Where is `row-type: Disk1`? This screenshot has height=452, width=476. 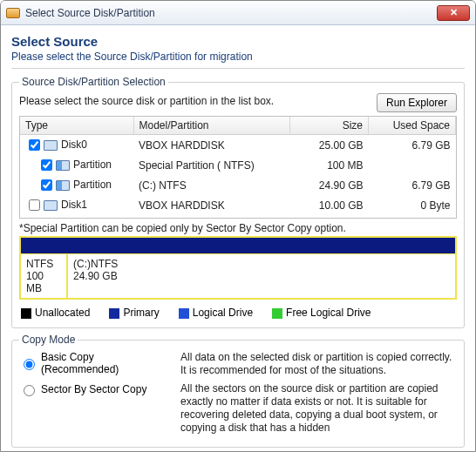
row-type: Disk1 is located at coordinates (74, 205).